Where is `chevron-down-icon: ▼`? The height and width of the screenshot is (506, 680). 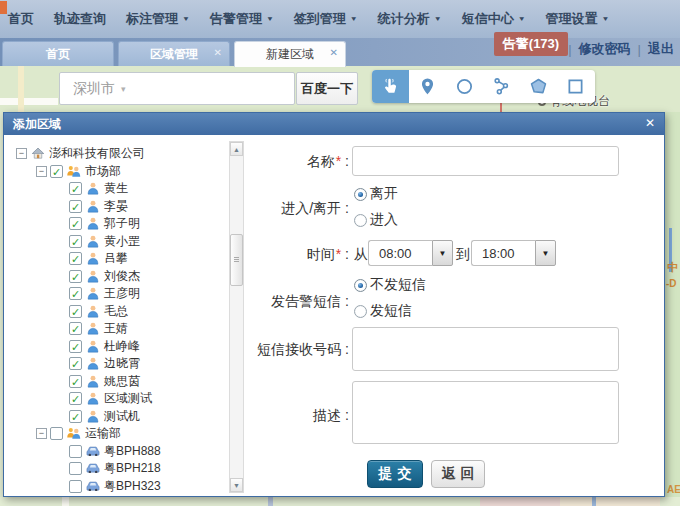 chevron-down-icon: ▼ is located at coordinates (606, 18).